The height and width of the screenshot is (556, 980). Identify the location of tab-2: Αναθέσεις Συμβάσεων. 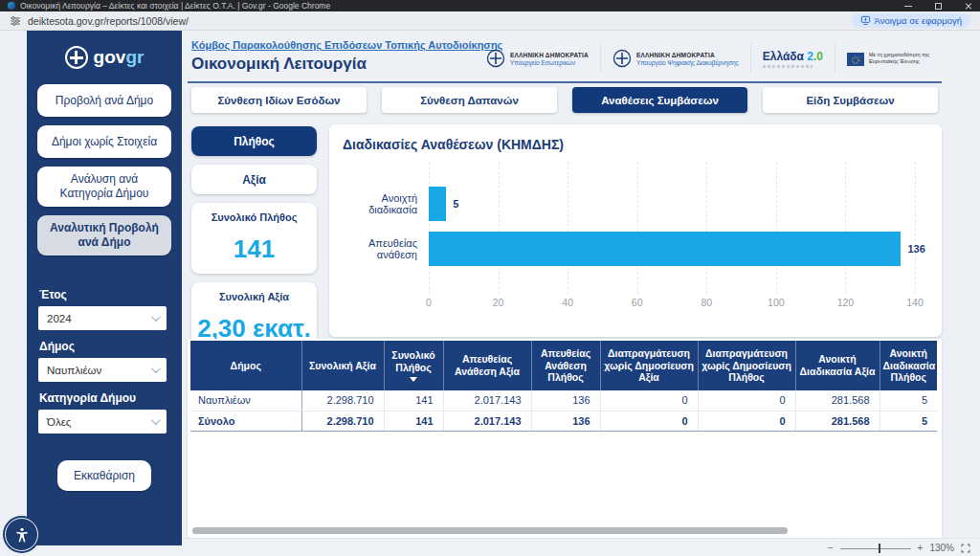
(660, 100).